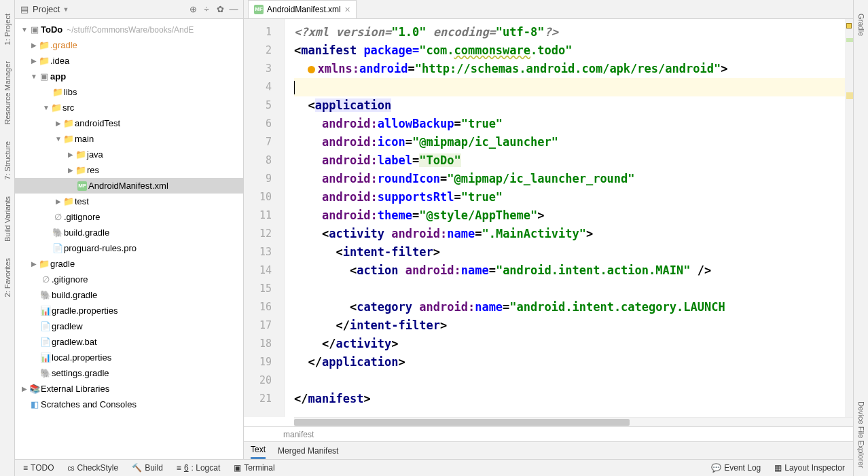  I want to click on tree-item: ▶📁res, so click(129, 170).